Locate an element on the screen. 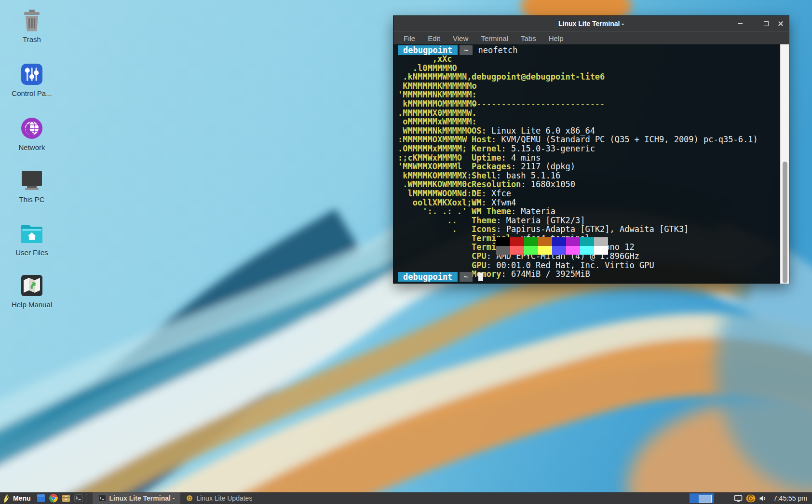 The height and width of the screenshot is (504, 812). updates-shield-icon is located at coordinates (751, 499).